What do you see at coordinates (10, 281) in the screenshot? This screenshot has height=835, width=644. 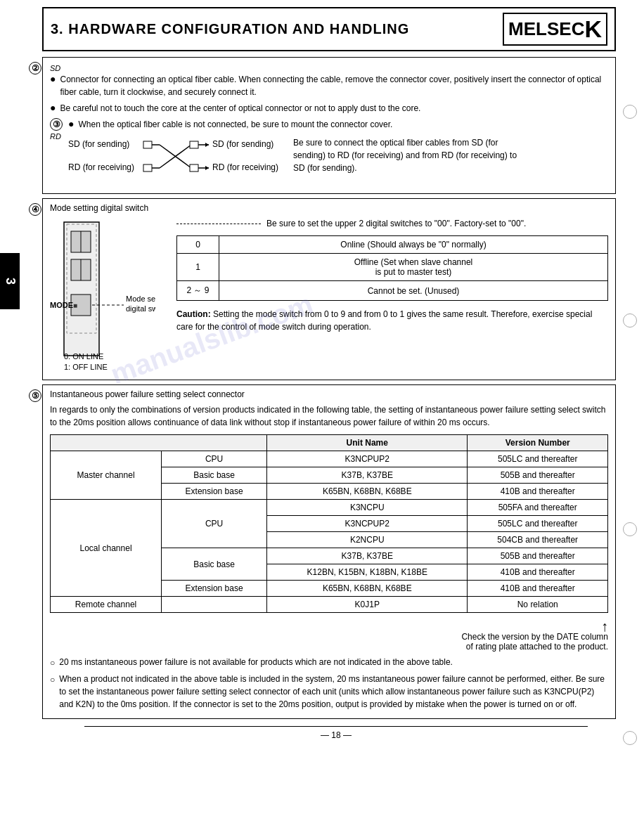 I see `sidebar-tab: 3` at bounding box center [10, 281].